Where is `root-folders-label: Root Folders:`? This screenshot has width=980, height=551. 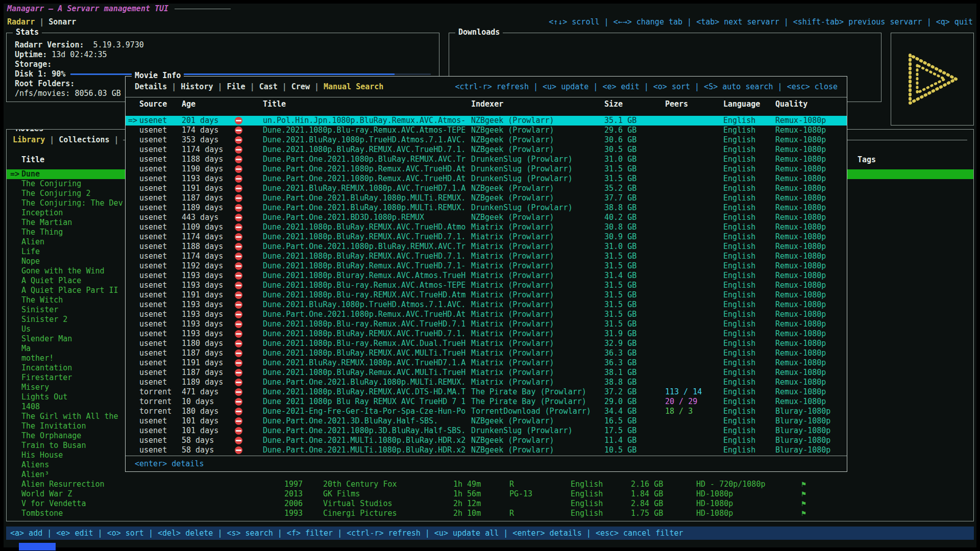 root-folders-label: Root Folders: is located at coordinates (45, 84).